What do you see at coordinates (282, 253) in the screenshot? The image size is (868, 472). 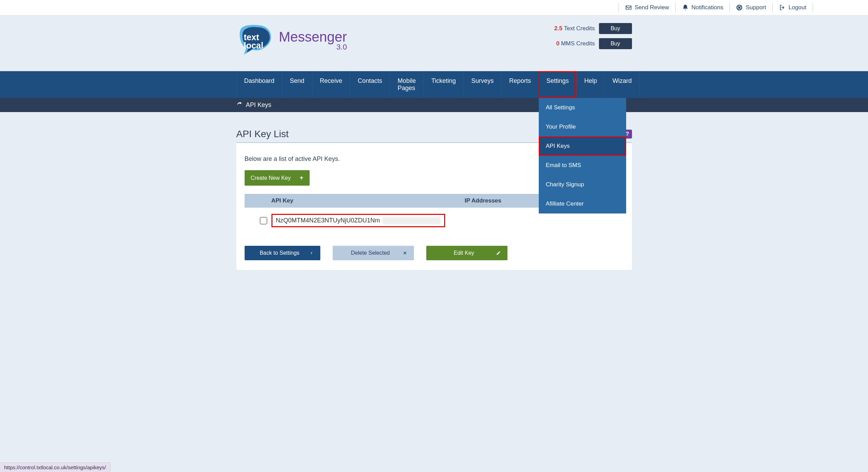 I see `back-to-settings-button: Back to Settings` at bounding box center [282, 253].